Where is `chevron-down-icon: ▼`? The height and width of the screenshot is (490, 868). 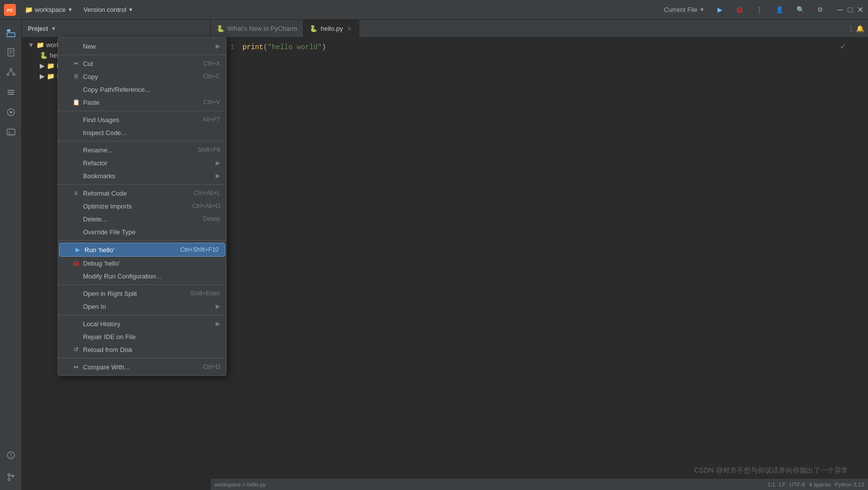 chevron-down-icon: ▼ is located at coordinates (702, 10).